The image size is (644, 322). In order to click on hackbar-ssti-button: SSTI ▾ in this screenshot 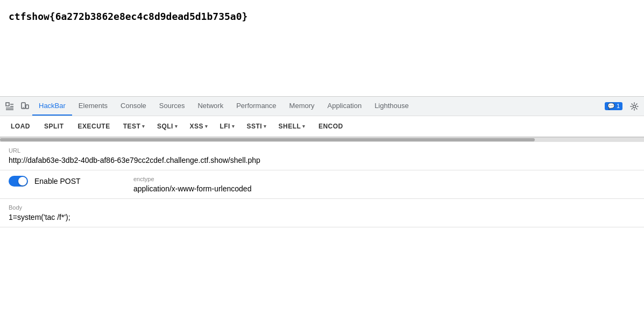, I will do `click(256, 126)`.